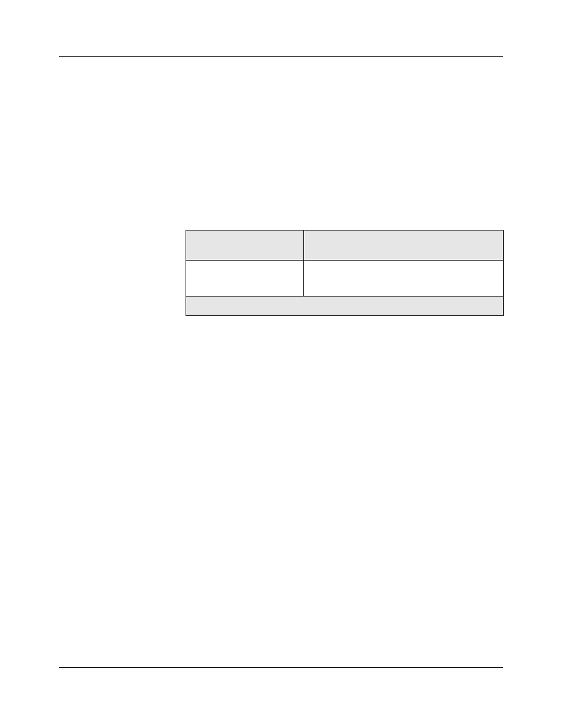 This screenshot has height=728, width=562. What do you see at coordinates (345, 278) in the screenshot?
I see `table-row` at bounding box center [345, 278].